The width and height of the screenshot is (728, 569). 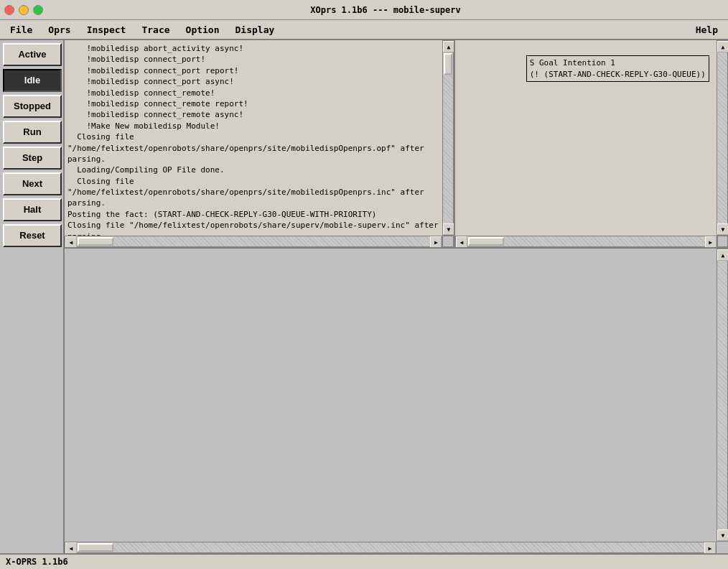 I want to click on titlebar: XOprs 1.1b6 --- mobile-superv, so click(x=364, y=10).